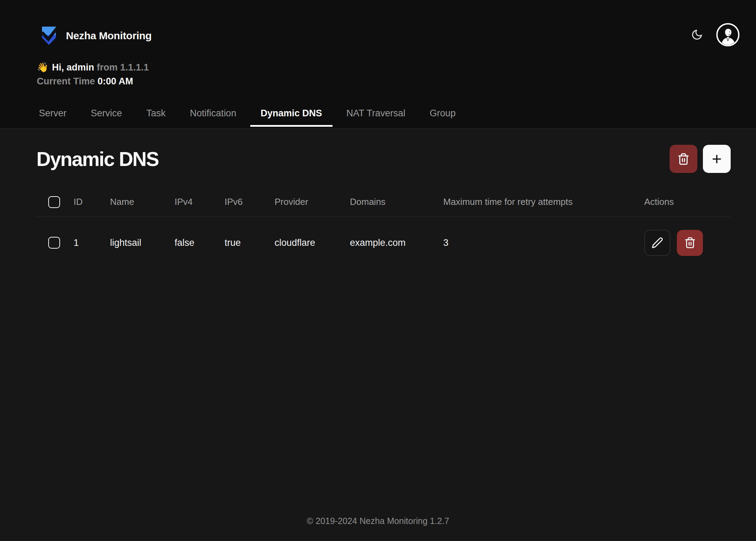 The width and height of the screenshot is (756, 541). Describe the element at coordinates (142, 202) in the screenshot. I see `col-header-name: Name` at that location.